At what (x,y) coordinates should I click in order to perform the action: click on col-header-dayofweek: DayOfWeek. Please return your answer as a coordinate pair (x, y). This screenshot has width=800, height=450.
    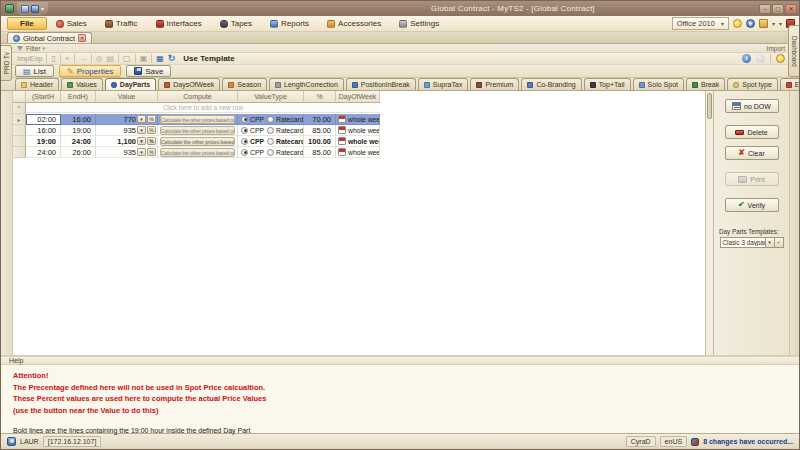
    Looking at the image, I should click on (358, 97).